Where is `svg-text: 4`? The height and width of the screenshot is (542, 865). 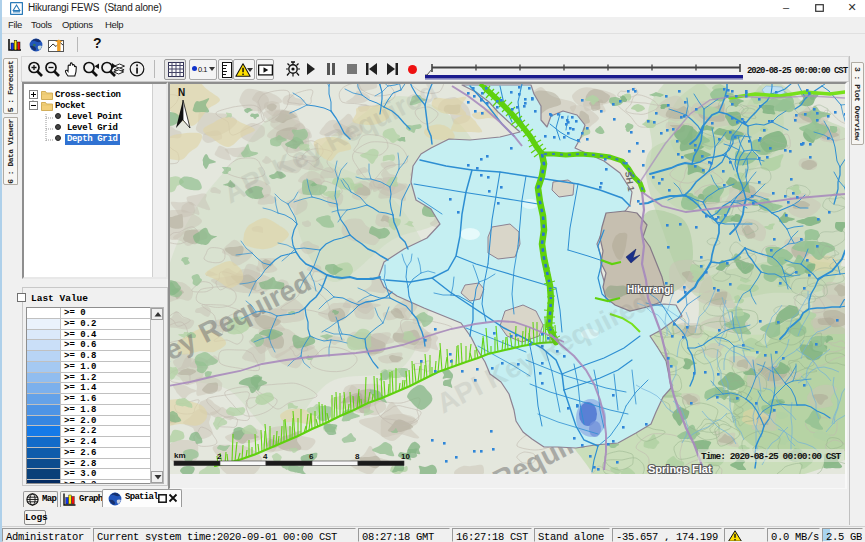
svg-text: 4 is located at coordinates (266, 456).